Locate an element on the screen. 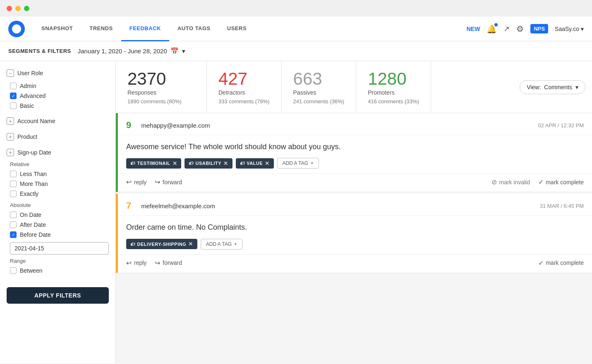  date-range-picker: January 1, 2020 - June 28, 2020 📅 ▾ is located at coordinates (132, 51).